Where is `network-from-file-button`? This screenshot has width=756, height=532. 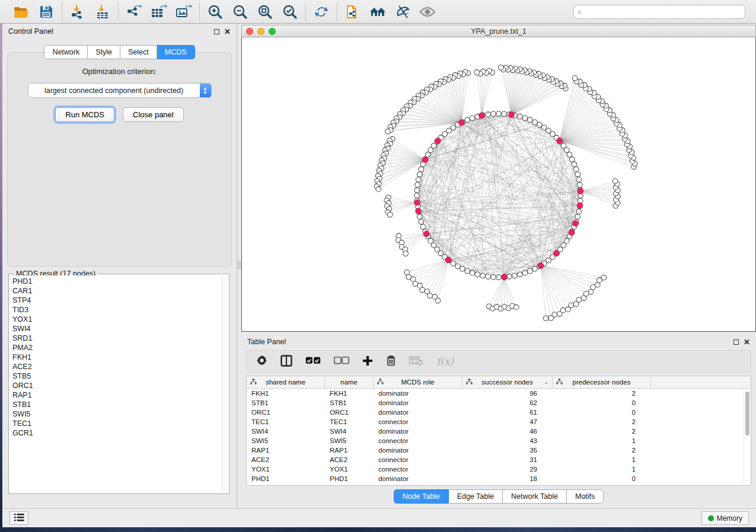 network-from-file-button is located at coordinates (353, 12).